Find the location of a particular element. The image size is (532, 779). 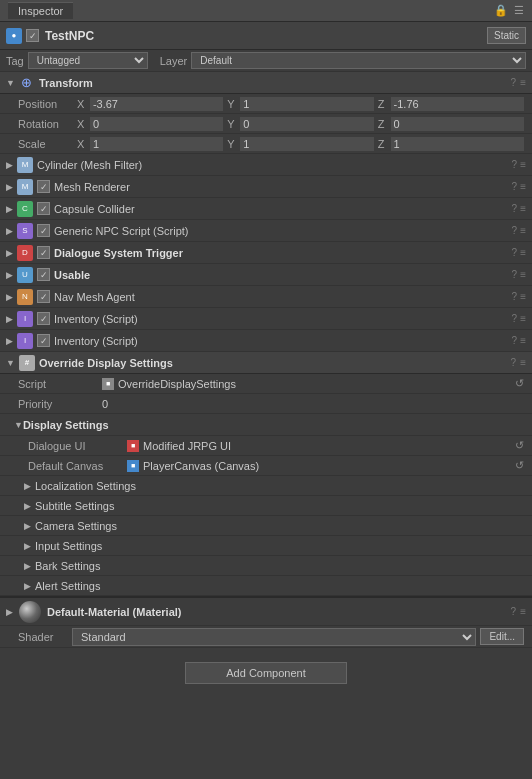

position-y-input: 1 is located at coordinates (306, 104).